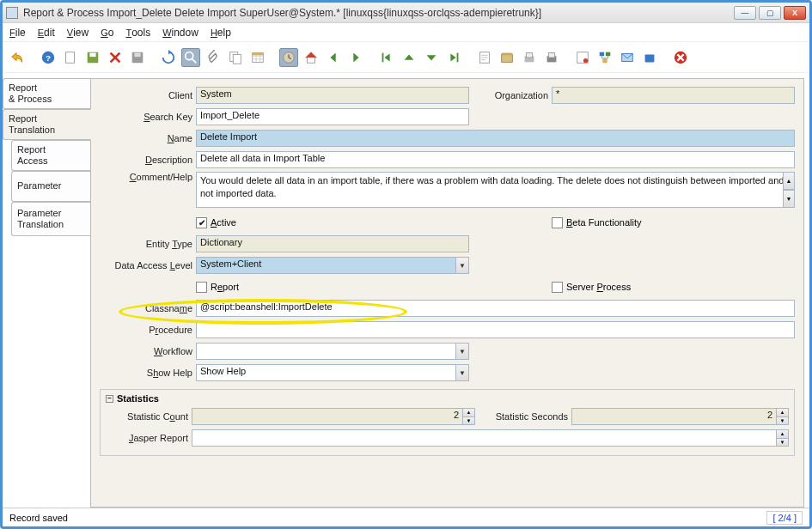 This screenshot has width=812, height=529. I want to click on tab-report-access: Report Access, so click(51, 155).